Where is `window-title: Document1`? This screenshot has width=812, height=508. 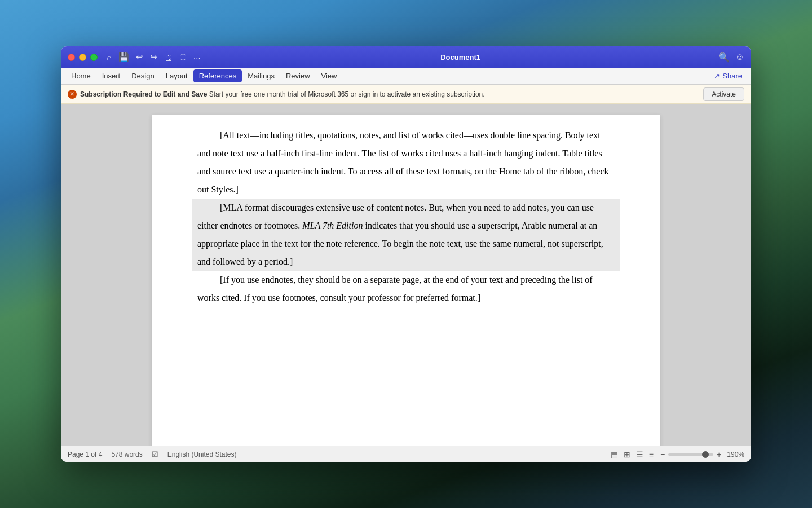 window-title: Document1 is located at coordinates (461, 58).